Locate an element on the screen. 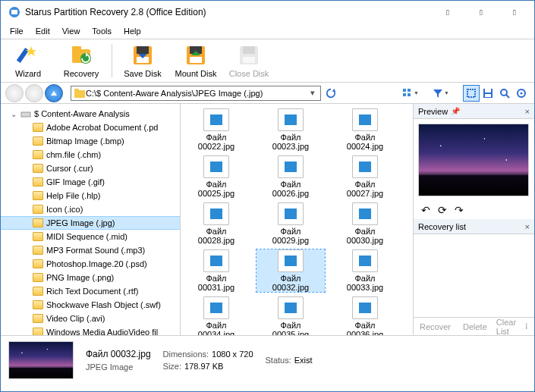 This screenshot has width=535, height=392. view-mode-button: ▼ is located at coordinates (411, 93).